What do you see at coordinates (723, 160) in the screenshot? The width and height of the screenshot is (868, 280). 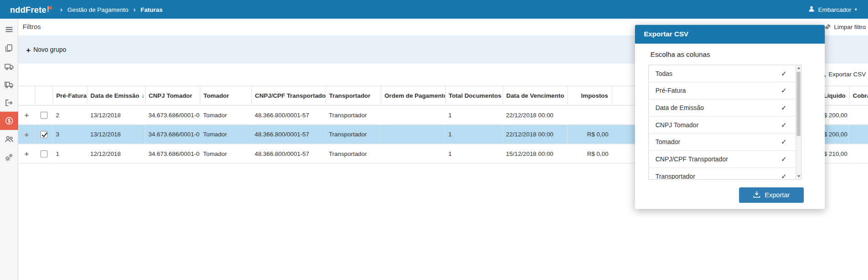 I see `column-option-cnpj-cpf-transportador: CNPJ/CPF Transportador✓` at bounding box center [723, 160].